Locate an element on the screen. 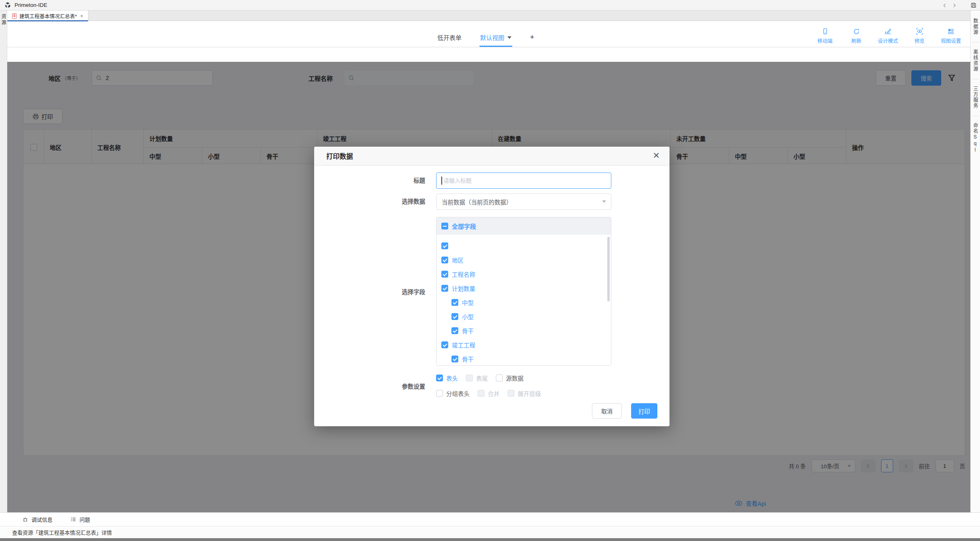 This screenshot has width=980, height=541. left-rail-resources-tab: 资源 is located at coordinates (3, 20).